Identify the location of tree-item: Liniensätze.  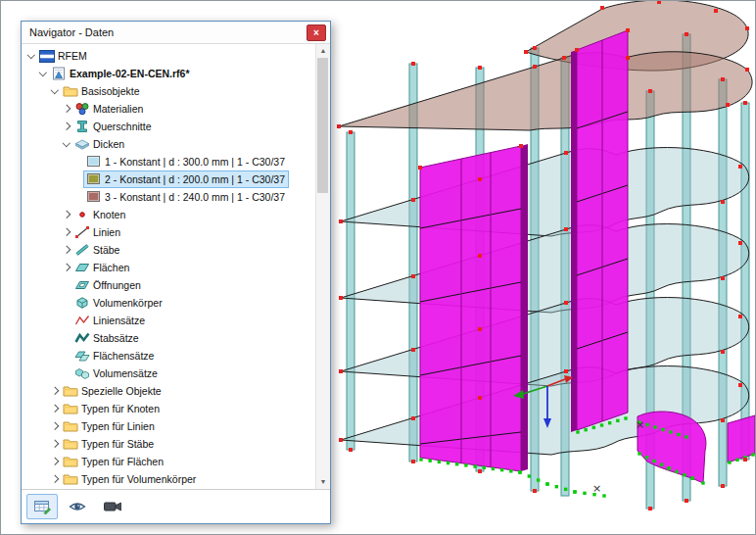
(168, 320).